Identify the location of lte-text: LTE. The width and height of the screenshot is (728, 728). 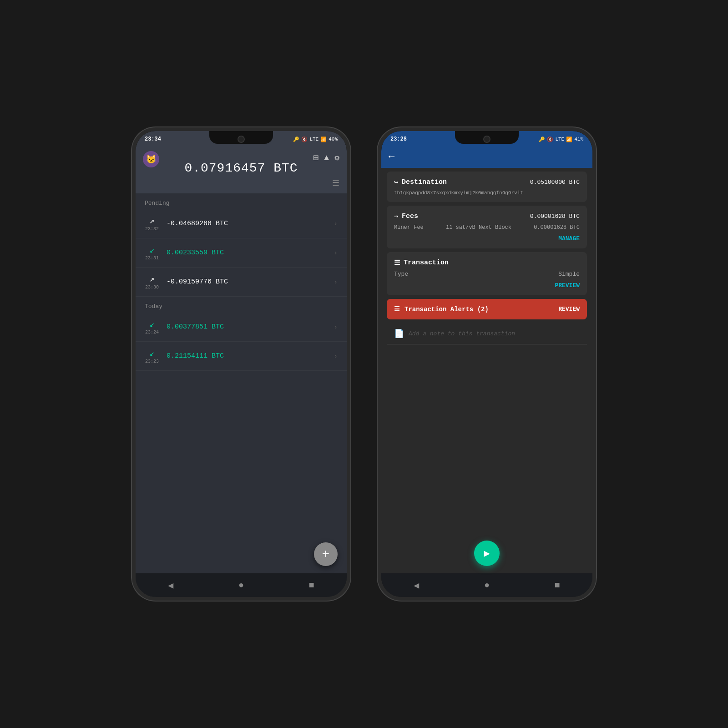
(314, 139).